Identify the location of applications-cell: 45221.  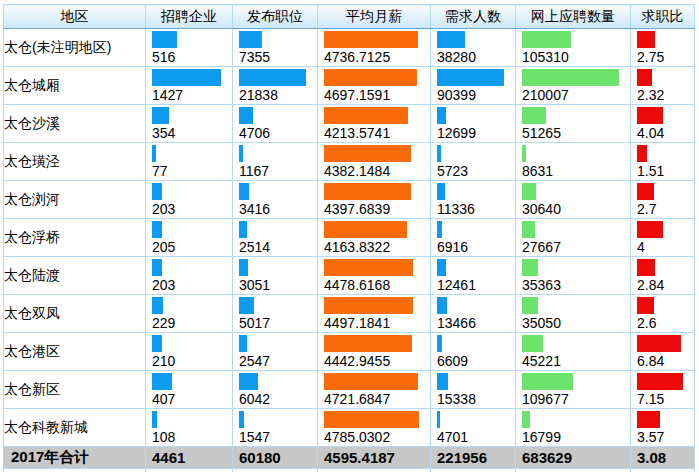
(574, 352).